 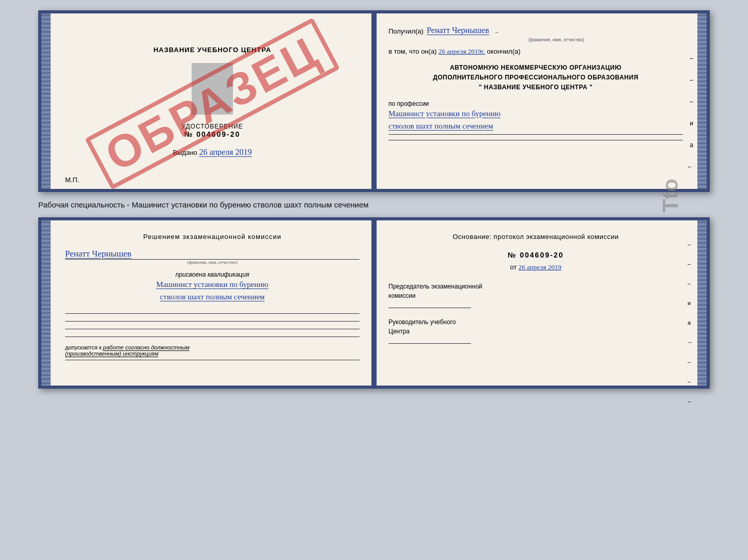 What do you see at coordinates (212, 89) in the screenshot?
I see `photo-placeholder` at bounding box center [212, 89].